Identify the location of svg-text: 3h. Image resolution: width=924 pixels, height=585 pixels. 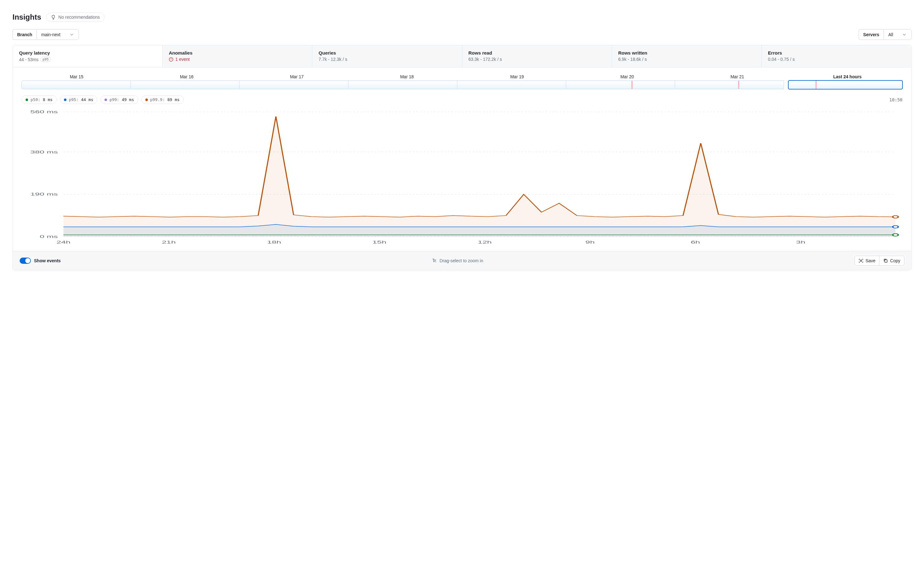
(801, 242).